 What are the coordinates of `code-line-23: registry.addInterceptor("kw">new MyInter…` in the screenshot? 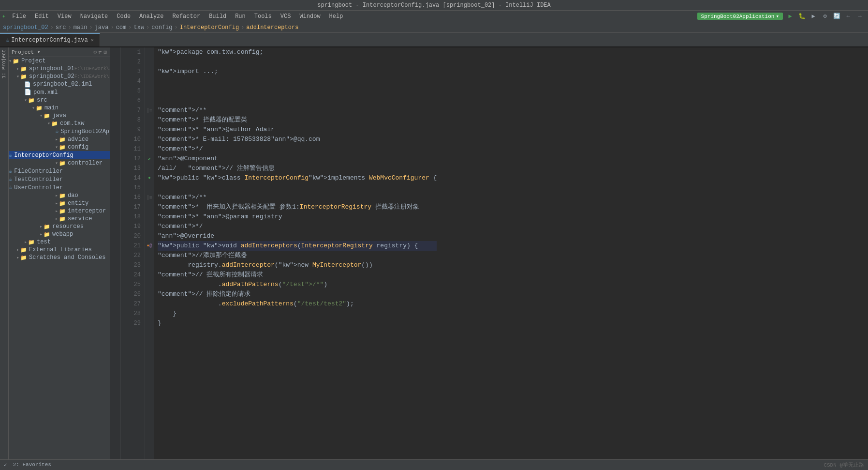 It's located at (297, 265).